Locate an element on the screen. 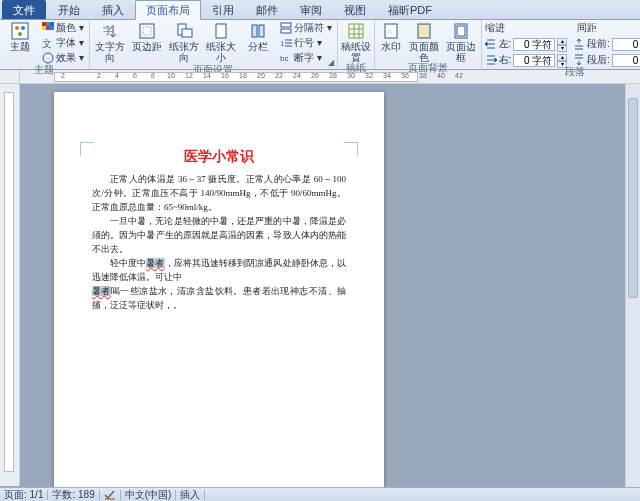 The height and width of the screenshot is (501, 640). group-page-background: A水印 页面颜色 页面边框 页面背景 is located at coordinates (428, 44).